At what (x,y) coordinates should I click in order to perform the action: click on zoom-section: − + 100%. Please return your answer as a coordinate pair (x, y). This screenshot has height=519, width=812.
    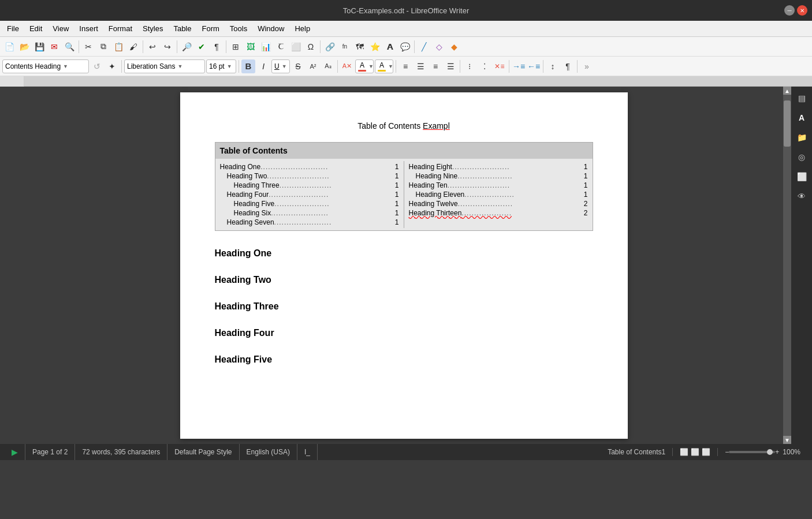
    Looking at the image, I should click on (762, 452).